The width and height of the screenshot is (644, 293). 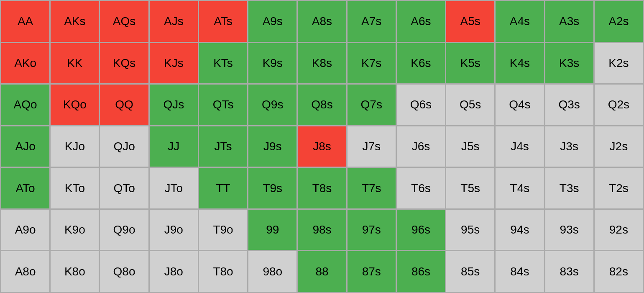 I want to click on cell-96s: 96s, so click(x=421, y=230).